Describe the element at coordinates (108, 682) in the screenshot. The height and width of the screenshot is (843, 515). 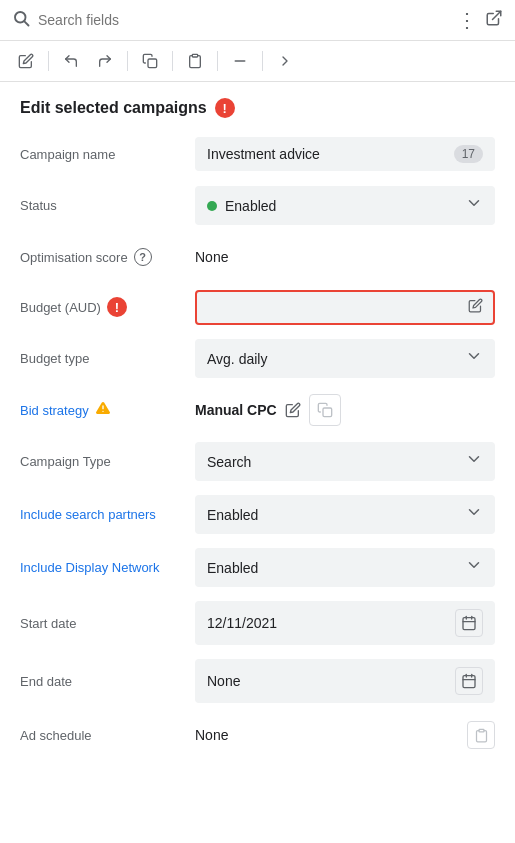
I see `end-date-label: End date` at that location.